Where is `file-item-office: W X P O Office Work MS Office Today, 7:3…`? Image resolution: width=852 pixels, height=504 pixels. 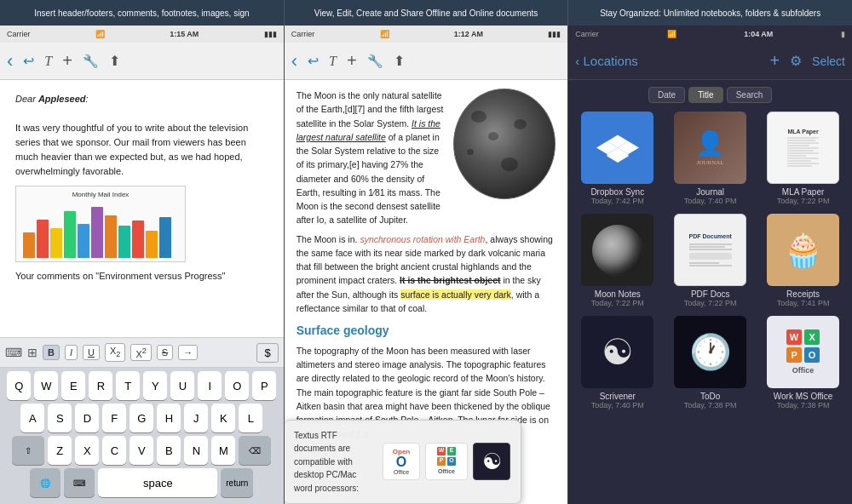 file-item-office: W X P O Office Work MS Office Today, 7:3… is located at coordinates (803, 363).